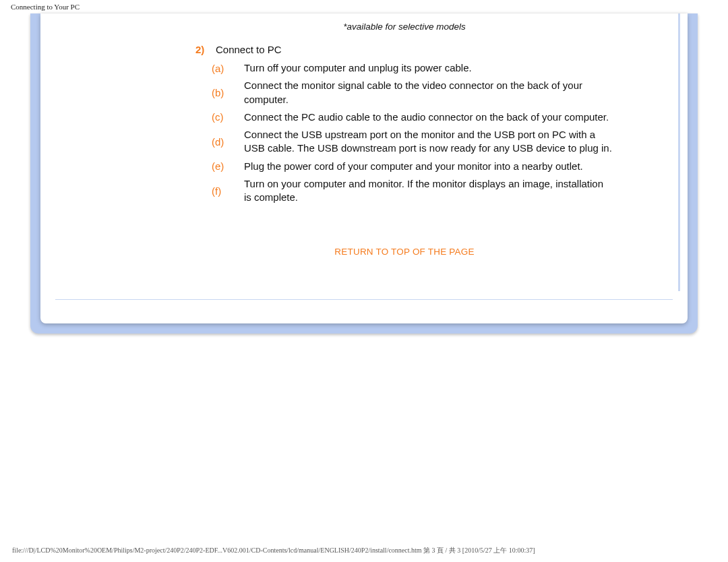 This screenshot has width=728, height=562. What do you see at coordinates (427, 166) in the screenshot?
I see `step-text: Plug the power cord of your computer and…` at bounding box center [427, 166].